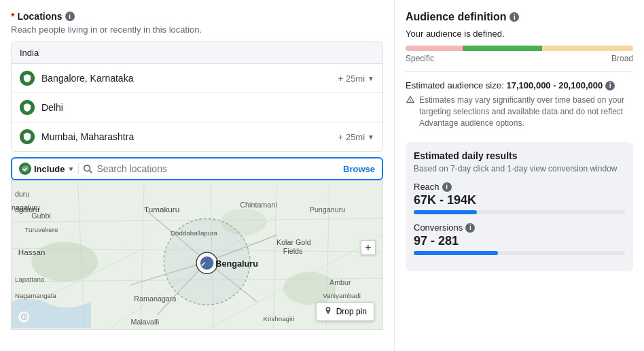 This screenshot has height=351, width=644. I want to click on conversions-bar-container, so click(519, 253).